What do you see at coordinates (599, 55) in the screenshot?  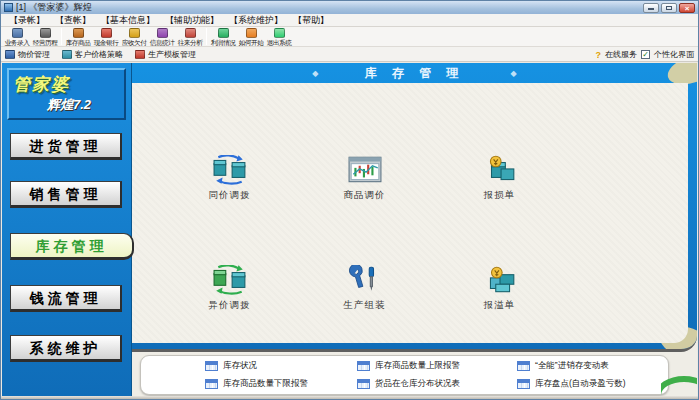 I see `help-icon: ?` at bounding box center [599, 55].